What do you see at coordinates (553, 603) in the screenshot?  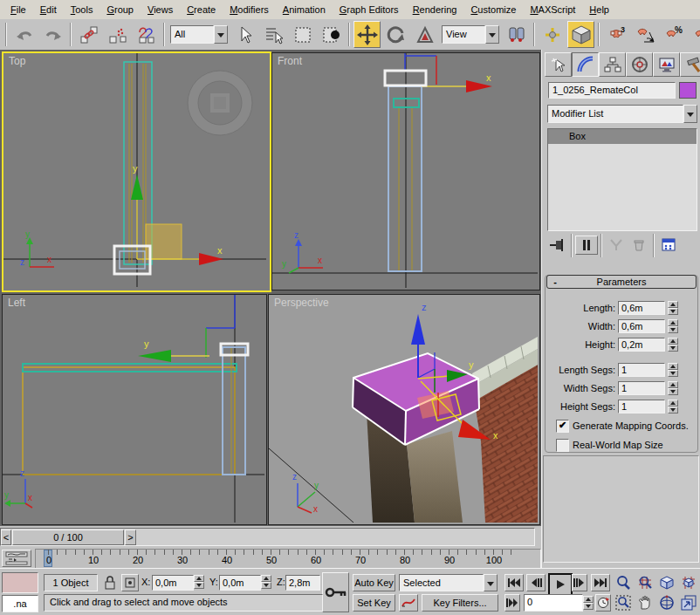 I see `current-frame-field: 0` at bounding box center [553, 603].